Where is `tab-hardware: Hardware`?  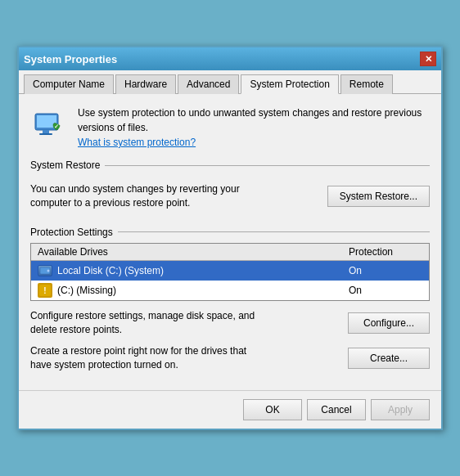 tab-hardware: Hardware is located at coordinates (146, 84).